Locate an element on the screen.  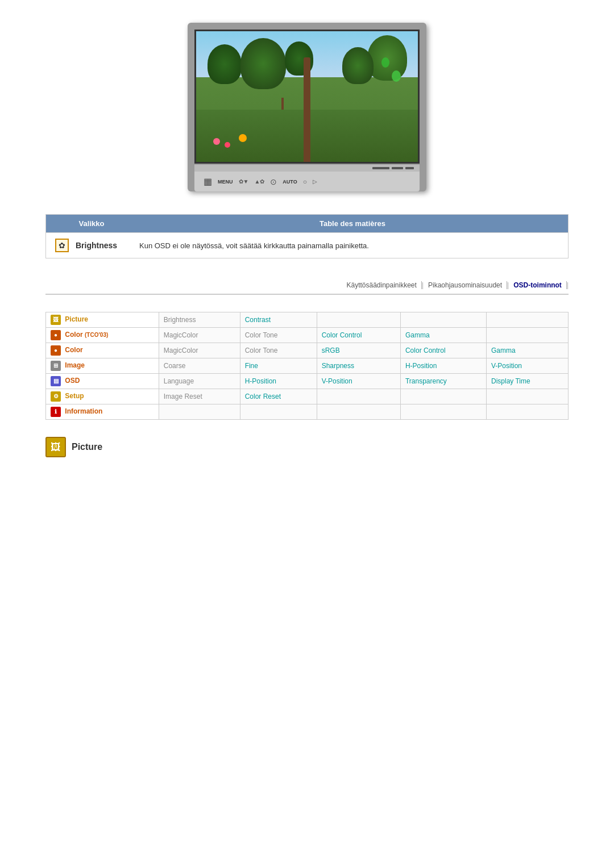
sub-empty3 is located at coordinates (528, 320).